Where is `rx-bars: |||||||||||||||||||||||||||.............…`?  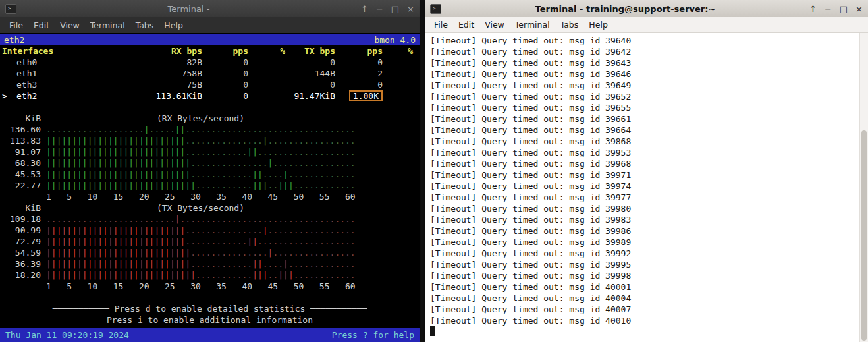
rx-bars: |||||||||||||||||||||||||||.............… is located at coordinates (200, 141).